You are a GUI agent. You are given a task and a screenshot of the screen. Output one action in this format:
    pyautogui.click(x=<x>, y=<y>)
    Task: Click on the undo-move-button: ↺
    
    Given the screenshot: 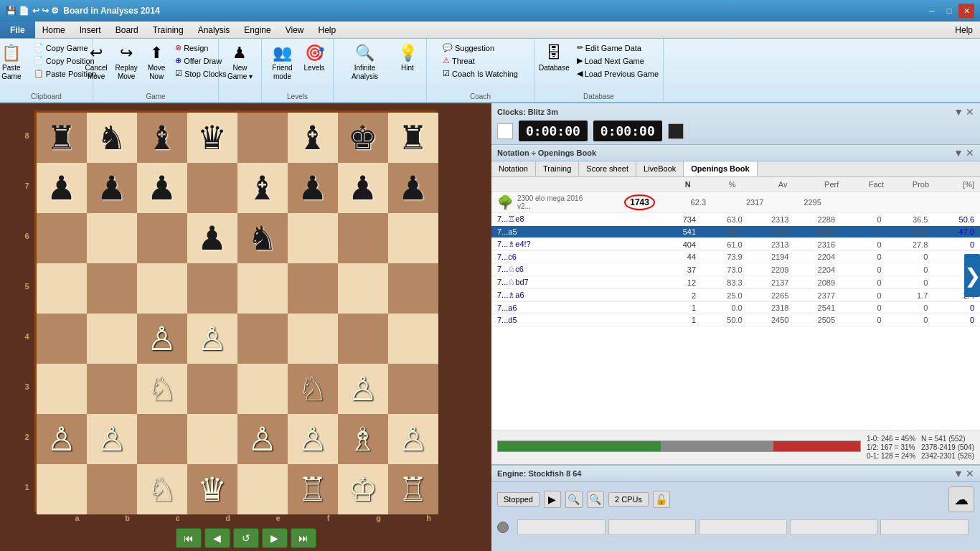 What is the action you would take?
    pyautogui.click(x=246, y=538)
    